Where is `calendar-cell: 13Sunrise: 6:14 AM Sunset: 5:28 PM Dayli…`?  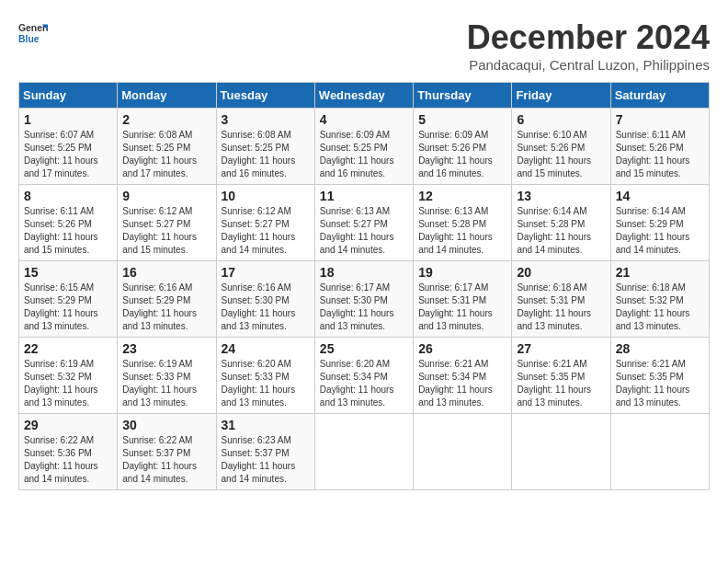 calendar-cell: 13Sunrise: 6:14 AM Sunset: 5:28 PM Dayli… is located at coordinates (561, 223).